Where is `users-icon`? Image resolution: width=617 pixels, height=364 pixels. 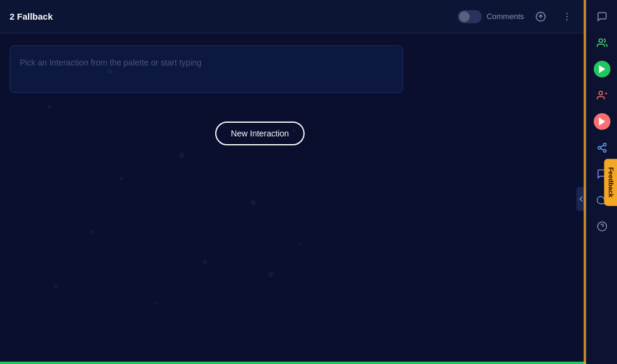
users-icon is located at coordinates (602, 43).